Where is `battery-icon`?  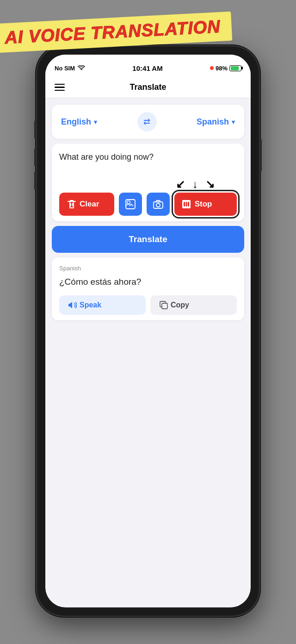 battery-icon is located at coordinates (235, 69).